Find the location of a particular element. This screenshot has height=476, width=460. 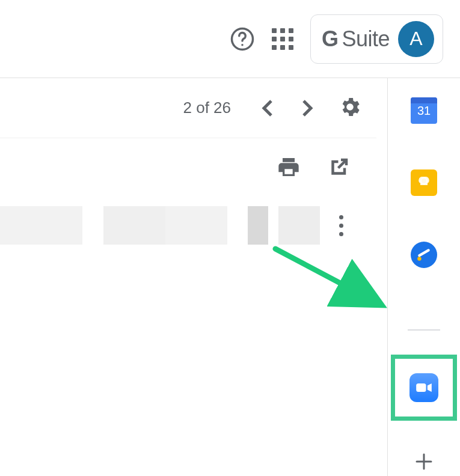

settings-gear-icon is located at coordinates (350, 108).